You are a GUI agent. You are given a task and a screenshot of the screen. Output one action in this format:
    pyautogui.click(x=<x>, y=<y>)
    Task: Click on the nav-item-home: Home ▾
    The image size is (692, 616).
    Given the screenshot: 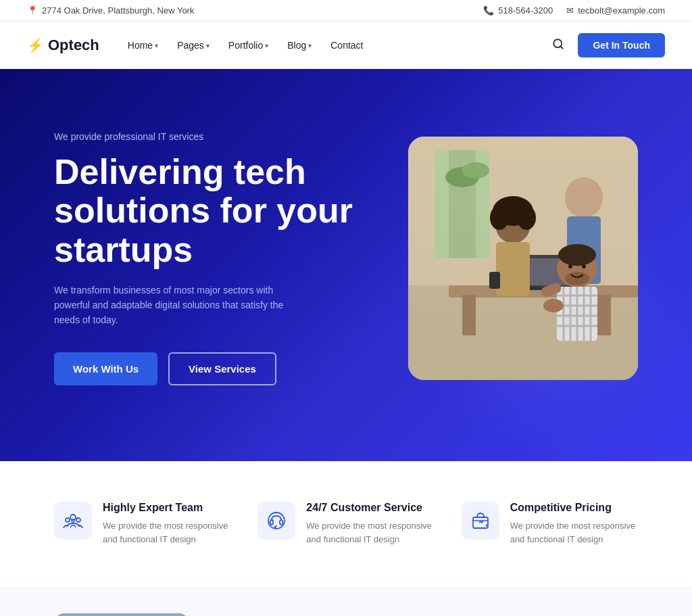 What is the action you would take?
    pyautogui.click(x=143, y=45)
    